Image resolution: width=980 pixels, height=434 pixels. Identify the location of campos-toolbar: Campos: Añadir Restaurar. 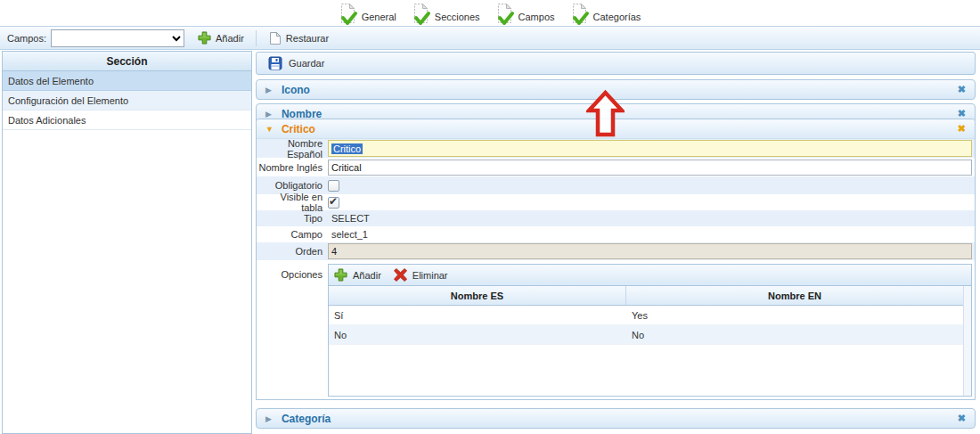
(490, 37).